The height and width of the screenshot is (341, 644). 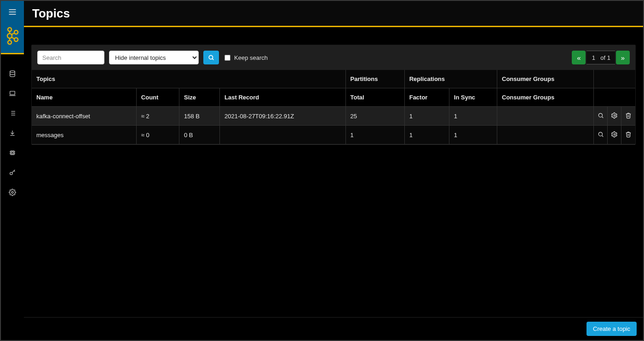 I want to click on toolbar: Hide internal topics Keep search « 1, so click(x=334, y=58).